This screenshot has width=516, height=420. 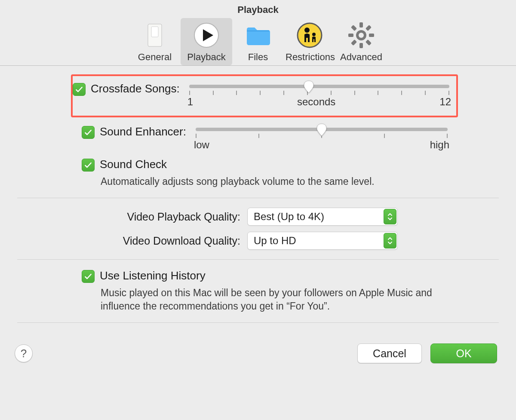 What do you see at coordinates (361, 42) in the screenshot?
I see `tab-advanced: Advanced` at bounding box center [361, 42].